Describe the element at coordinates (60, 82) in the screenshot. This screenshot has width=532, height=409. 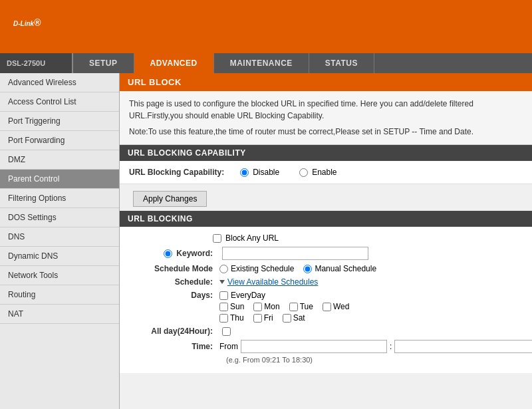
I see `sidebar-item-advanced-wireless: Advanced Wireless` at that location.